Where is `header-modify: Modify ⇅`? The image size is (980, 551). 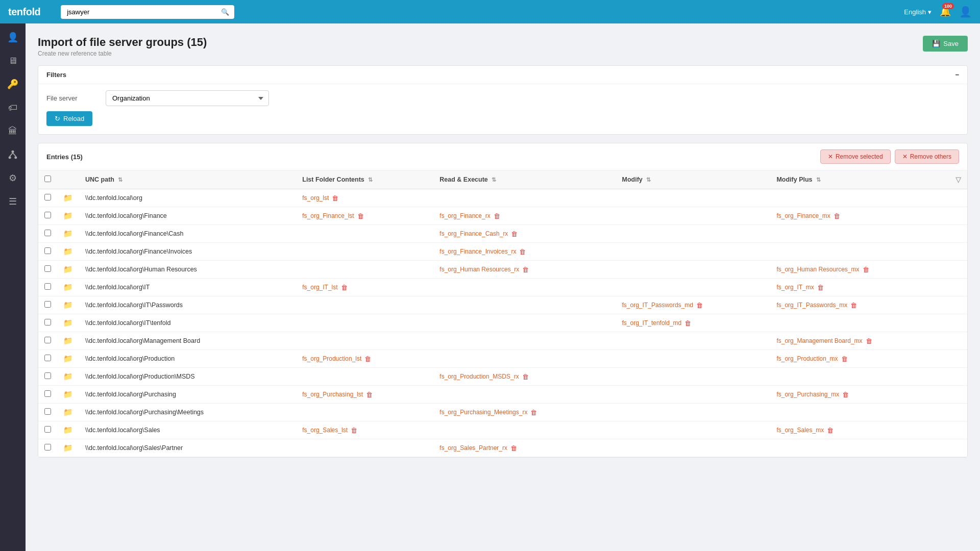 header-modify: Modify ⇅ is located at coordinates (693, 180).